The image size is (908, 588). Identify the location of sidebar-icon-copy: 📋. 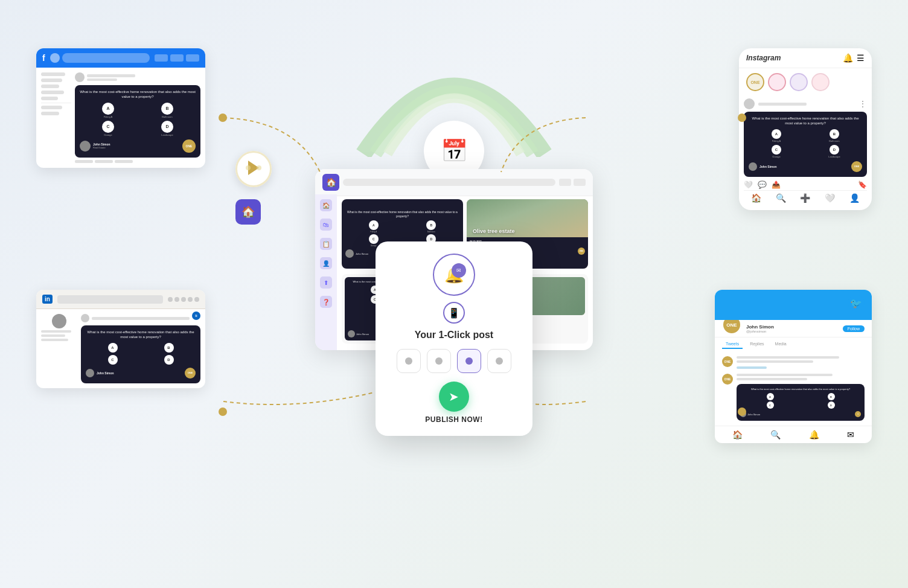
(326, 244).